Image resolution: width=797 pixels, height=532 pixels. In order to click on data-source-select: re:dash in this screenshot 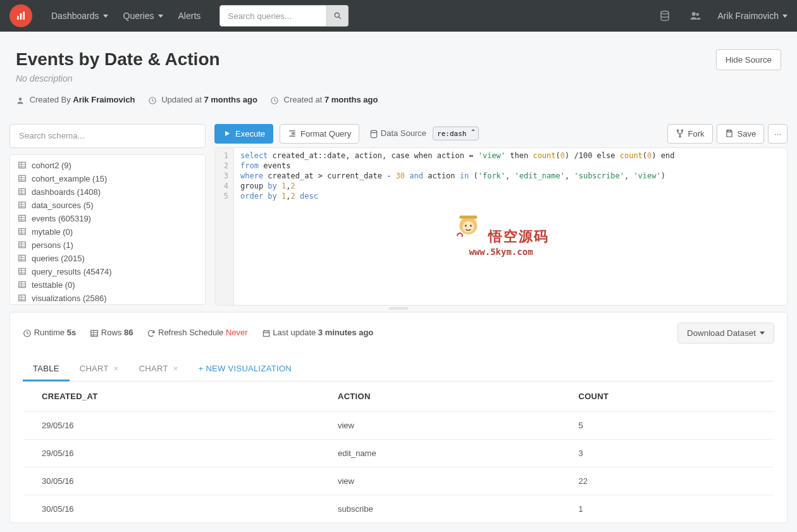, I will do `click(455, 133)`.